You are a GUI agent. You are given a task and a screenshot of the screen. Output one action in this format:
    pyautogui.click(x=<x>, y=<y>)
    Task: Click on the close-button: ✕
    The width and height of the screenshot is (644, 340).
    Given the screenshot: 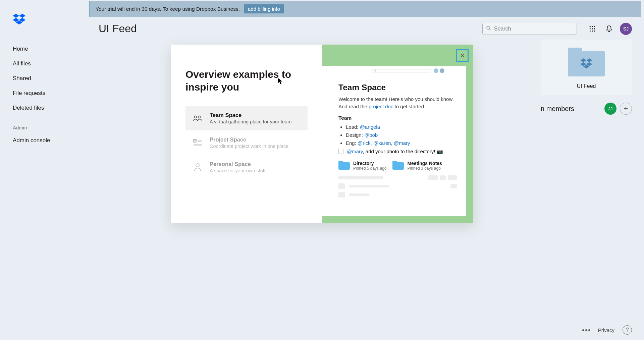 What is the action you would take?
    pyautogui.click(x=462, y=56)
    